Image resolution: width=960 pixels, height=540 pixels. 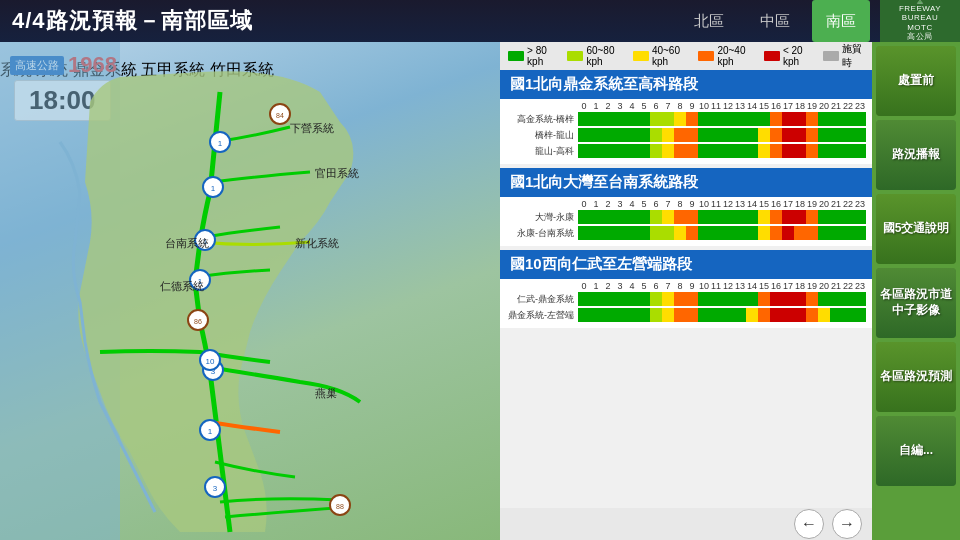 What do you see at coordinates (686, 119) in the screenshot?
I see `chart-row: 高金系統-橋梓` at bounding box center [686, 119].